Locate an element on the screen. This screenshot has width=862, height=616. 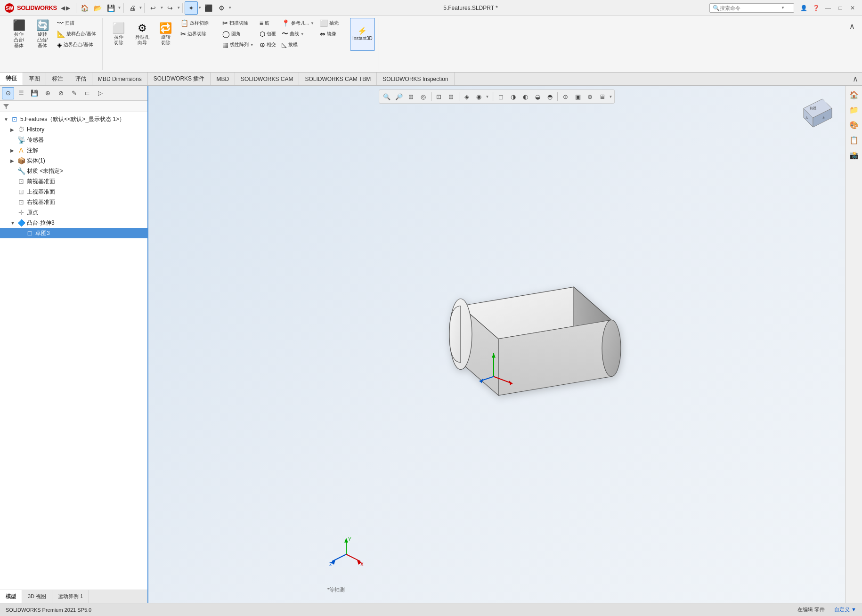
scene-btn: ⊕ is located at coordinates (590, 97).